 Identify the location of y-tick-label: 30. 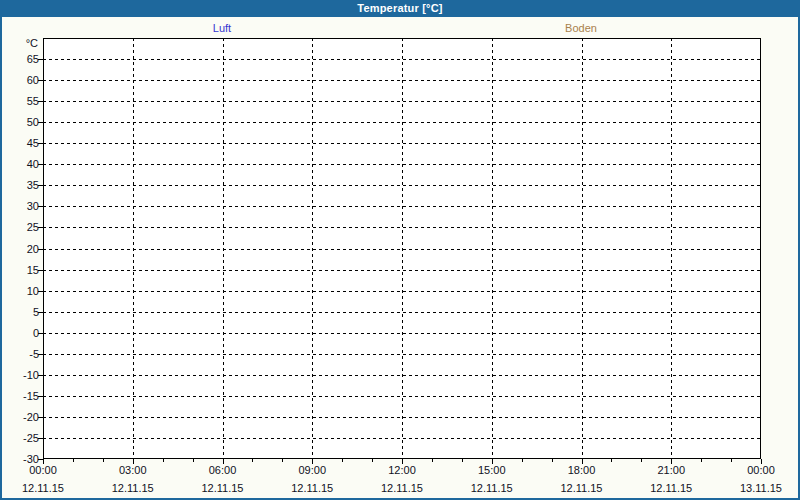
(20, 206).